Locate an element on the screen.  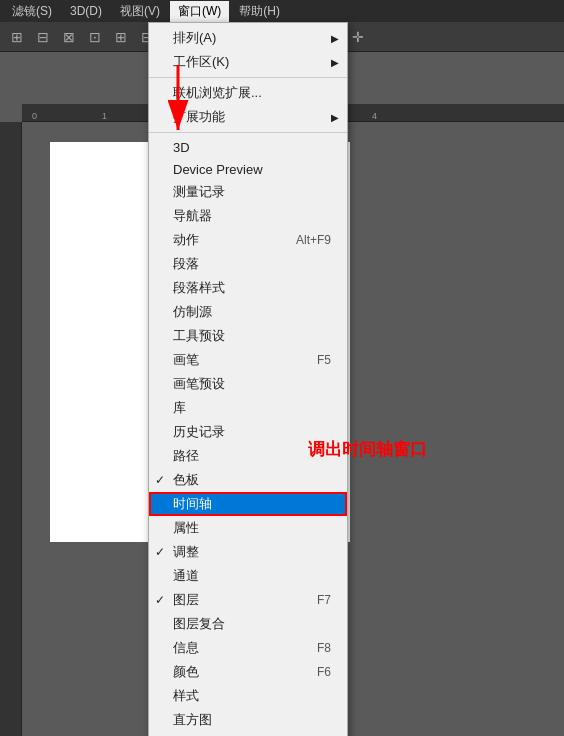
menu-item-paragraph: 段落 is located at coordinates (248, 264).